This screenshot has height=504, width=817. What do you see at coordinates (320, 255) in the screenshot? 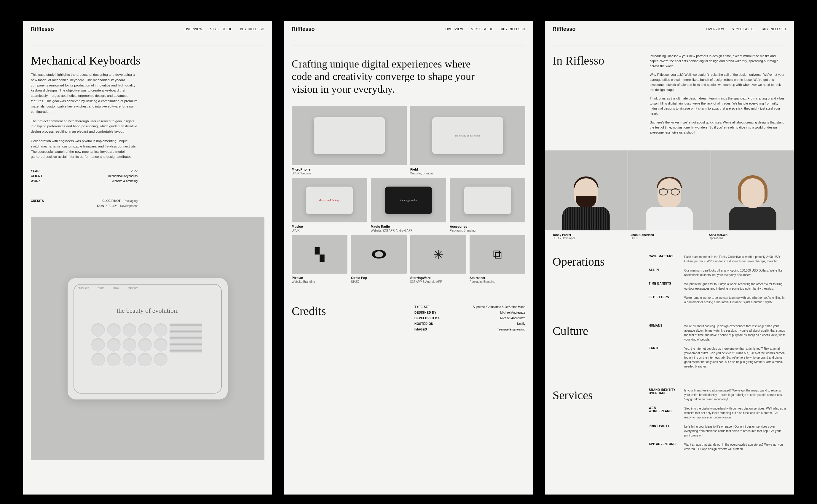
I see `pixelan-icon: ▚` at bounding box center [320, 255].